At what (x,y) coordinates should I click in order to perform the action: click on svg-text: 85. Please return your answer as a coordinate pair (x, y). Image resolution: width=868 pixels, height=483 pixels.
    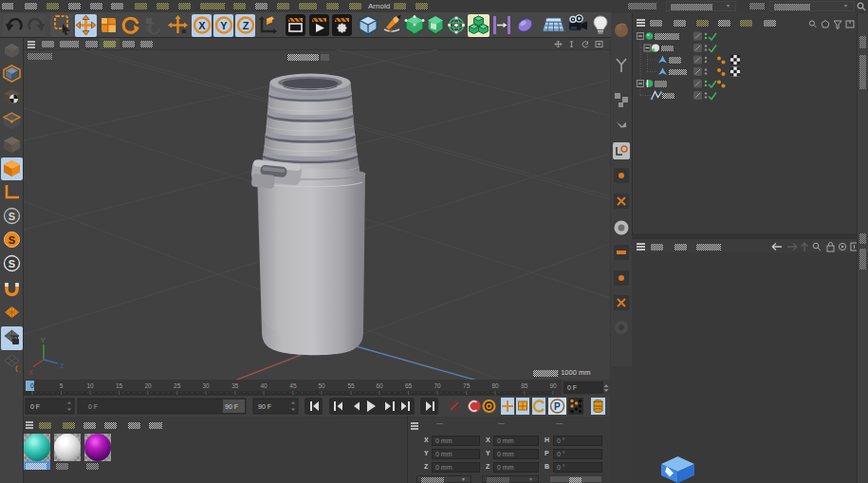
    Looking at the image, I should click on (525, 385).